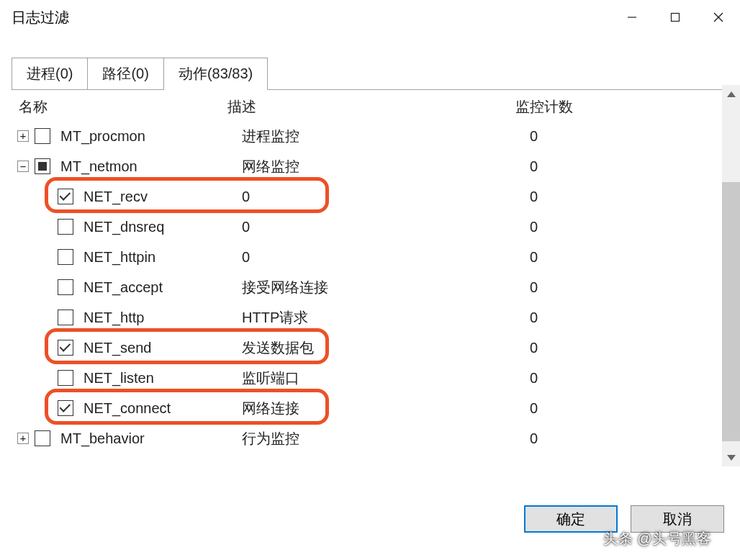  What do you see at coordinates (675, 17) in the screenshot?
I see `maximize-button` at bounding box center [675, 17].